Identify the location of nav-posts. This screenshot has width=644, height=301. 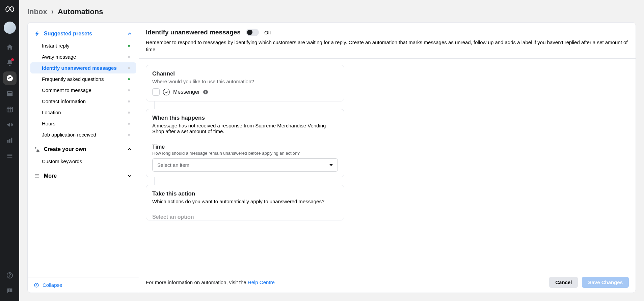
(10, 94).